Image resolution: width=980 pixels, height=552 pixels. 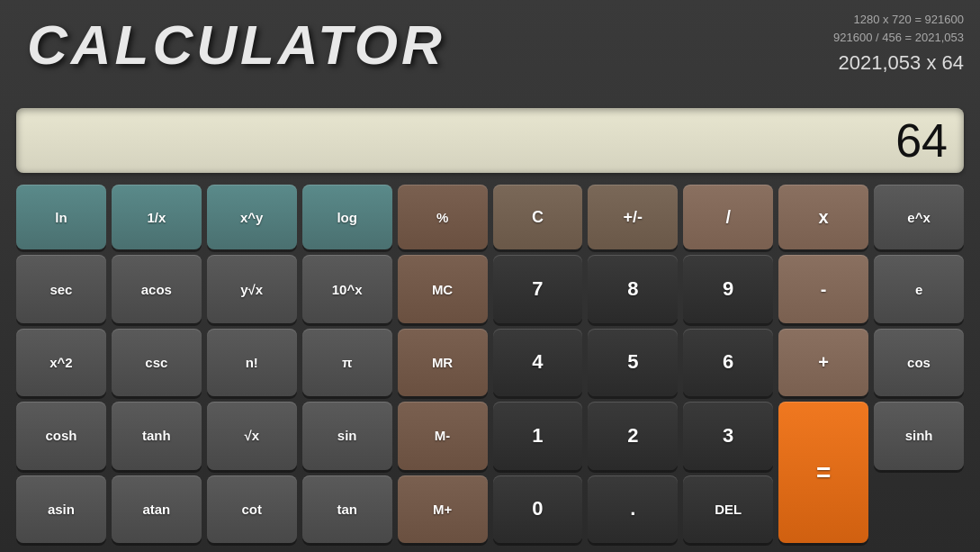 I want to click on inv-x-button: 1/x, so click(x=157, y=217).